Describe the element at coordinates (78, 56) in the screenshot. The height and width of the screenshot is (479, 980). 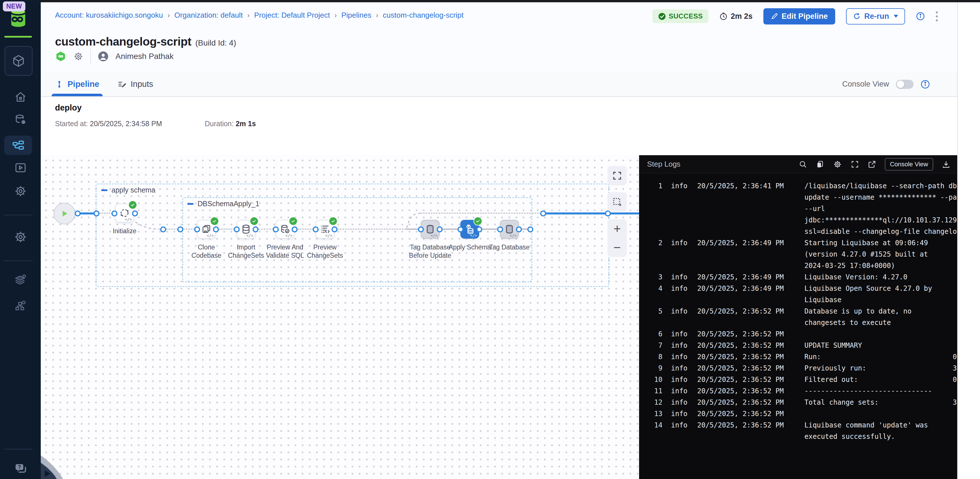
I see `pipeline-settings-gear-icon` at that location.